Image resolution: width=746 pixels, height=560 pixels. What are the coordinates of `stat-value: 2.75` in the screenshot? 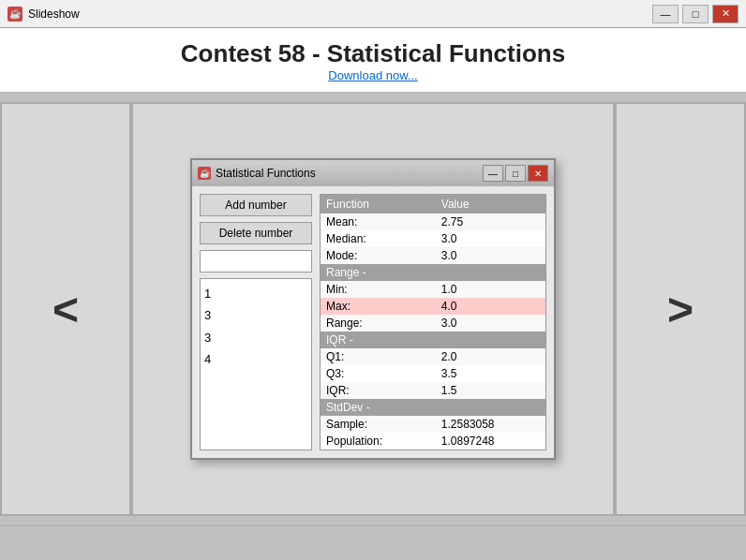 It's located at (491, 222).